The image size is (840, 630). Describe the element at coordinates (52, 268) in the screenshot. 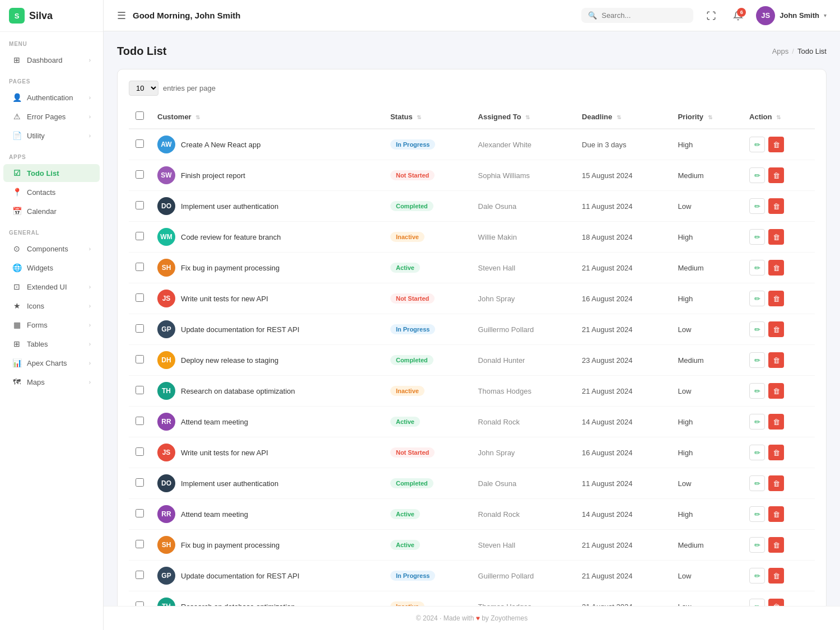

I see `sidebar-item-widgets: 🌐 Widgets` at that location.